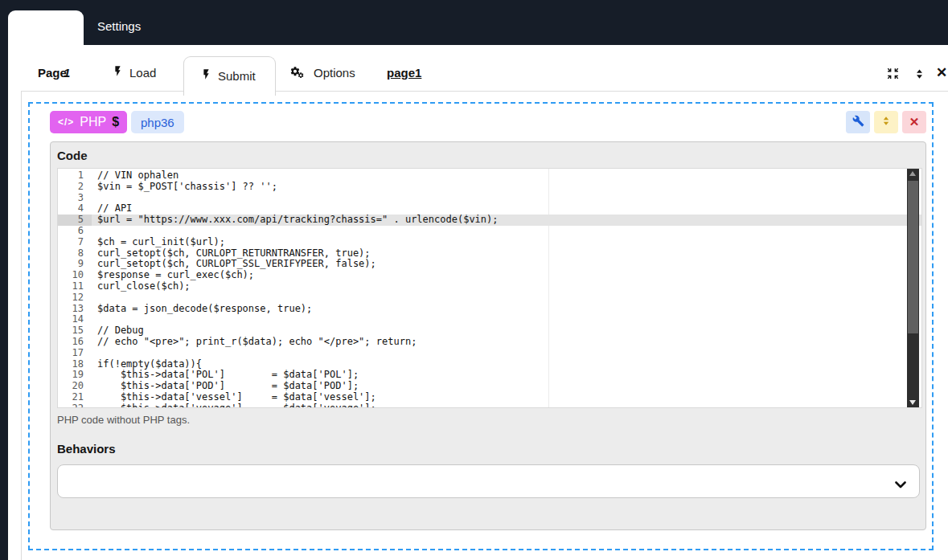  Describe the element at coordinates (158, 243) in the screenshot. I see `code-line-text: $ch = curl_init($url);` at that location.